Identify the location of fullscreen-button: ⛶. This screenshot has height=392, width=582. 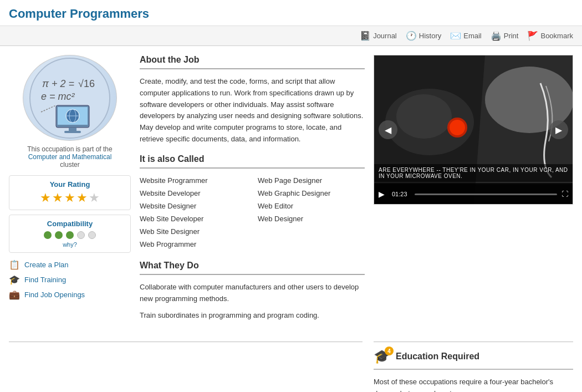
(565, 194).